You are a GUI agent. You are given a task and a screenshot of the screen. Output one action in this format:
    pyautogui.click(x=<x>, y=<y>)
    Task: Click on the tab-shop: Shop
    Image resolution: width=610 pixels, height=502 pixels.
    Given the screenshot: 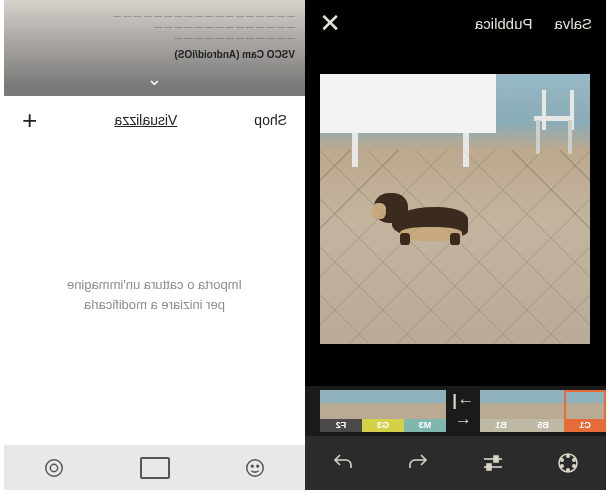 What is the action you would take?
    pyautogui.click(x=270, y=120)
    